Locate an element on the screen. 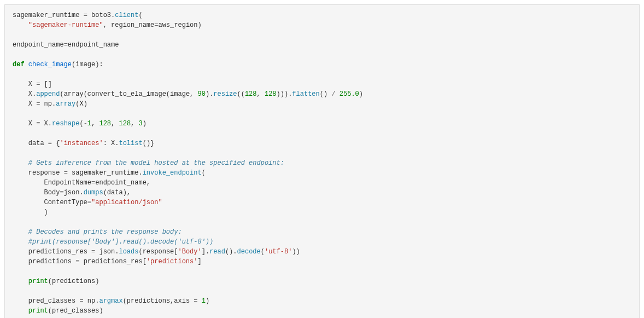 Image resolution: width=644 pixels, height=318 pixels. code-line: pred_classes = np.argmax(predictions,axi… is located at coordinates (111, 301).